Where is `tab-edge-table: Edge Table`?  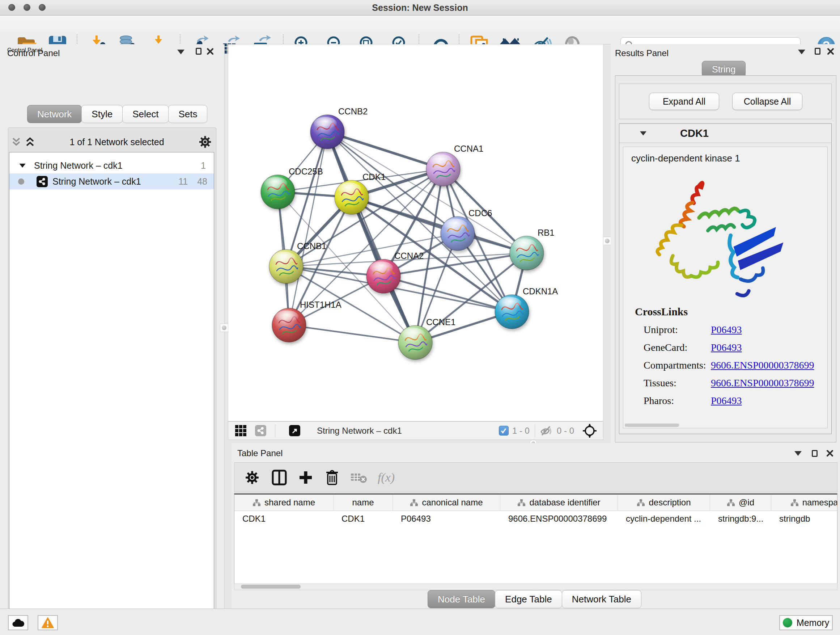
tab-edge-table: Edge Table is located at coordinates (529, 599).